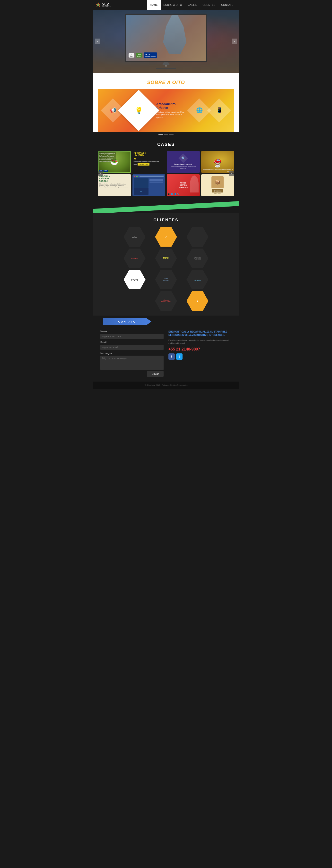 The height and width of the screenshot is (868, 332). Describe the element at coordinates (166, 280) in the screenshot. I see `client-micro: MICROSISTEMAS` at that location.